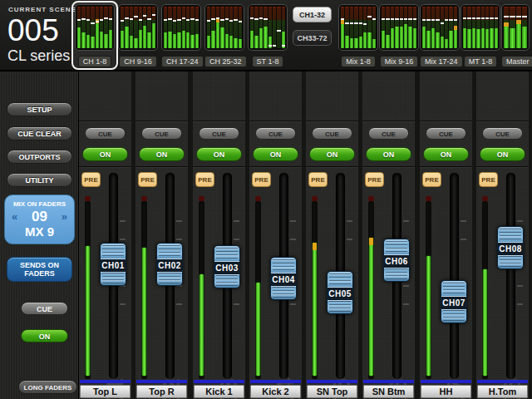  What do you see at coordinates (515, 35) in the screenshot?
I see `meter-block-master: Master` at bounding box center [515, 35].